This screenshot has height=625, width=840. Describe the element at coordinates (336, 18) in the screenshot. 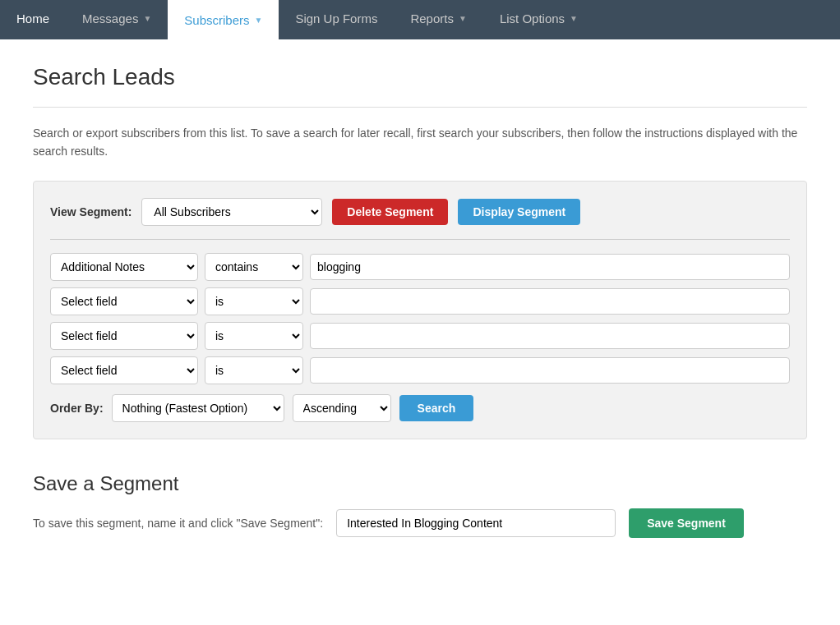

I see `nav-label-signup-forms: Sign Up Forms` at that location.